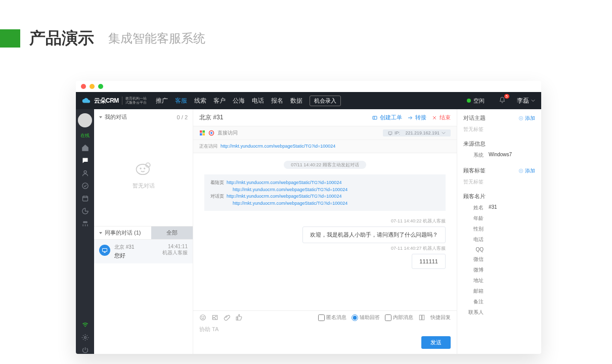 This screenshot has width=612, height=364. Describe the element at coordinates (499, 250) in the screenshot. I see `card-qq-row: QQ` at that location.